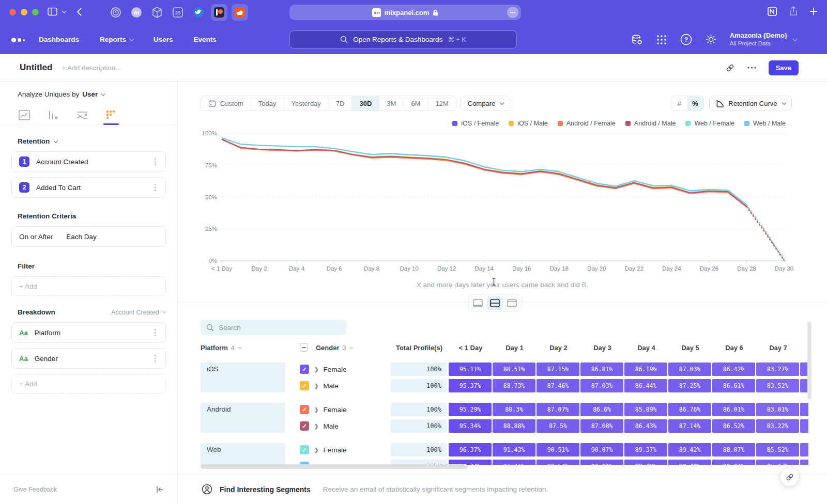 The height and width of the screenshot is (504, 827). I want to click on mixpanel-logo, so click(18, 40).